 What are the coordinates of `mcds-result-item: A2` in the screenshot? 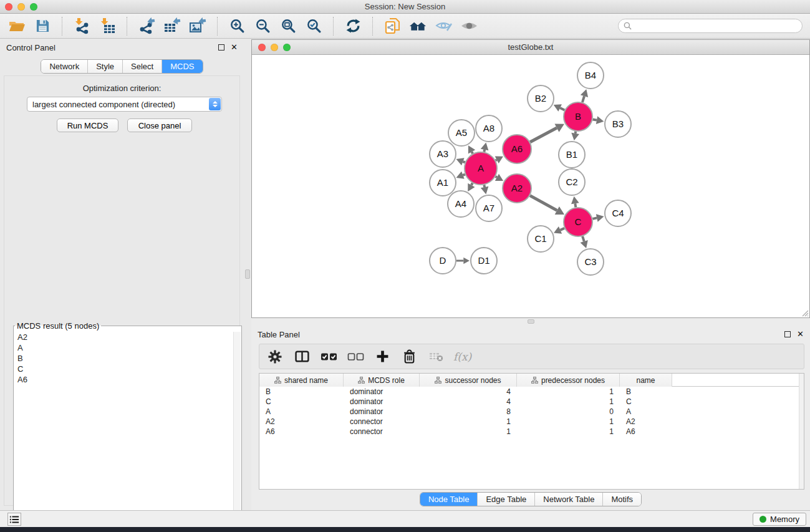 It's located at (123, 337).